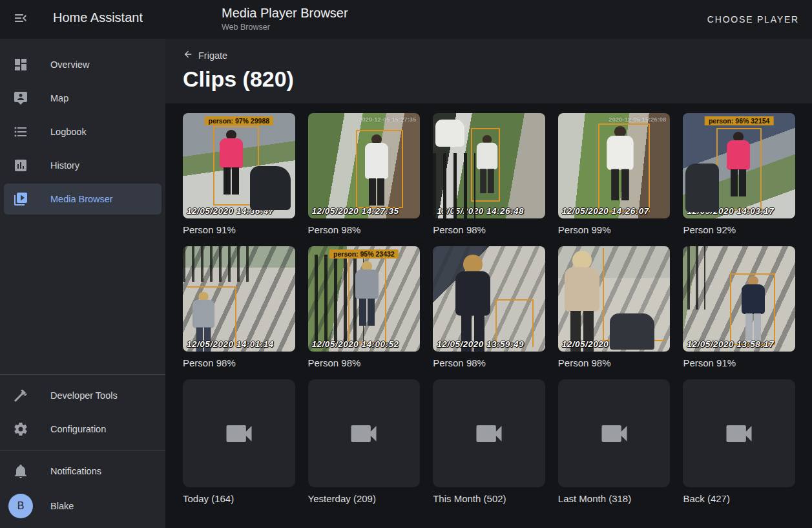  I want to click on sidebar-item-label: Developer Tools, so click(84, 396).